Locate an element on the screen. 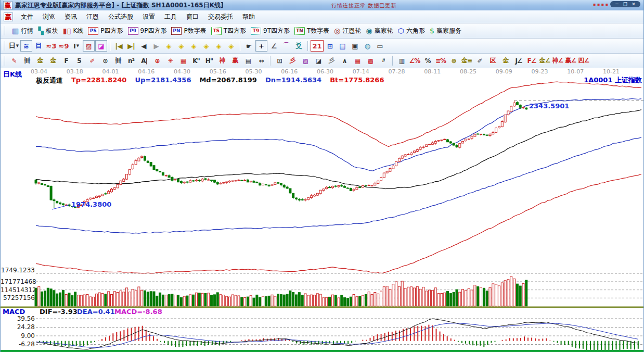 The height and width of the screenshot is (352, 644). wave-3-icon: ≈3 is located at coordinates (51, 46).